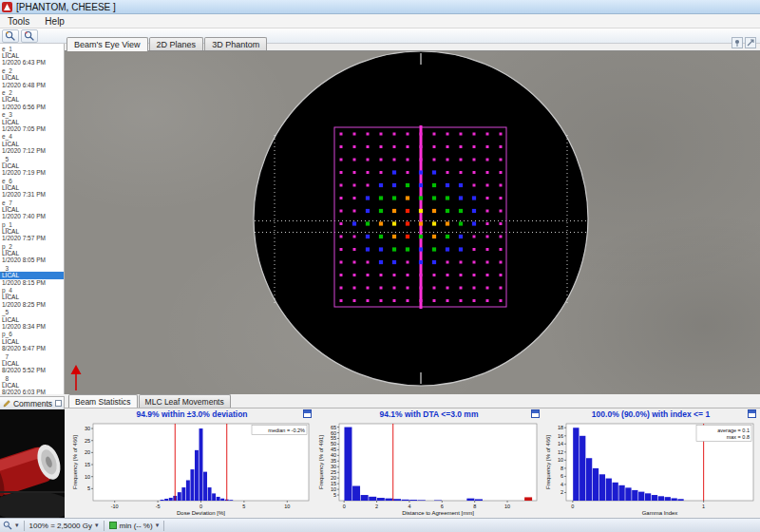 This screenshot has width=760, height=532. Describe the element at coordinates (429, 462) in the screenshot. I see `dta-chart: 94.1% with DTA <=3.0 mm 5101520253035404…` at that location.